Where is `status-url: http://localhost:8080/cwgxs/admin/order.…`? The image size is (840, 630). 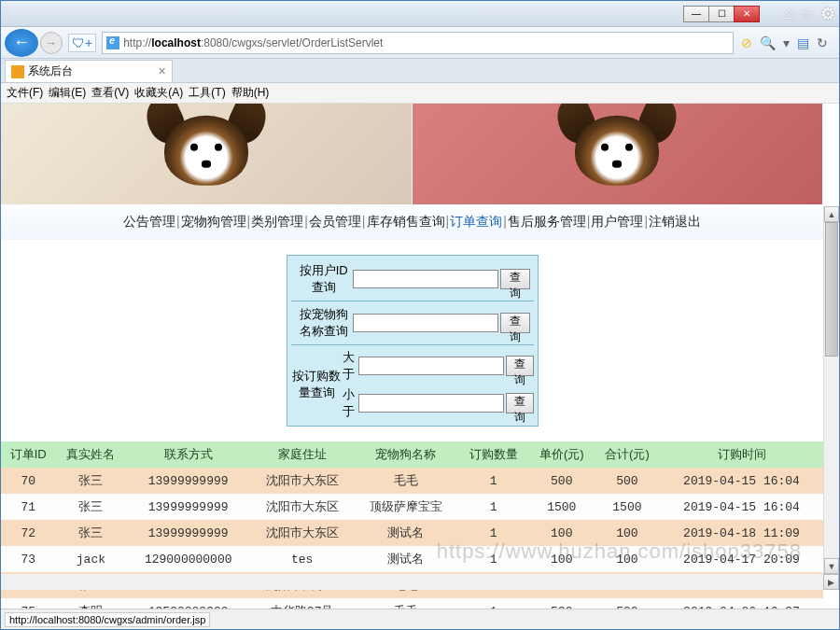 status-url: http://localhost:8080/cwgxs/admin/order.… is located at coordinates (107, 620).